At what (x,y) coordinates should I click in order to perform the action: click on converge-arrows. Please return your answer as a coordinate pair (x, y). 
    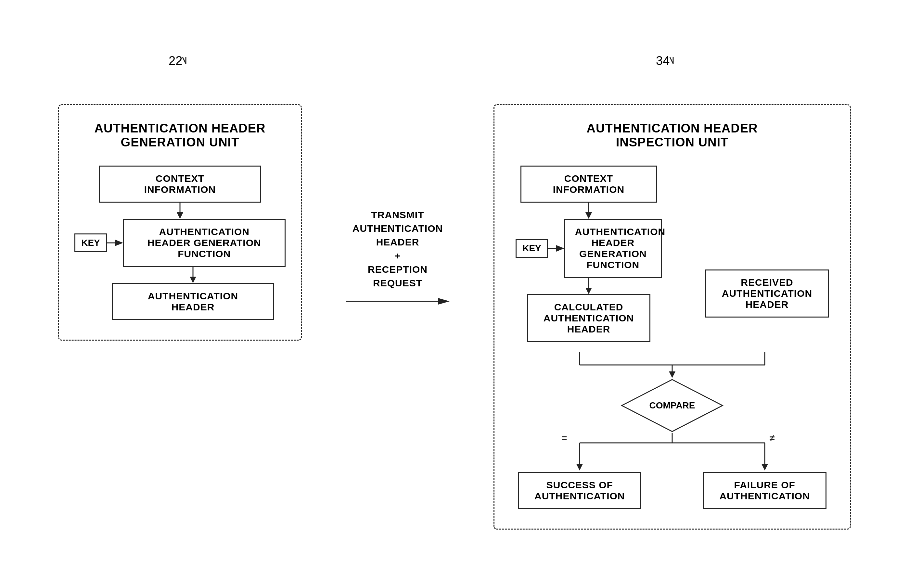
    Looking at the image, I should click on (672, 365).